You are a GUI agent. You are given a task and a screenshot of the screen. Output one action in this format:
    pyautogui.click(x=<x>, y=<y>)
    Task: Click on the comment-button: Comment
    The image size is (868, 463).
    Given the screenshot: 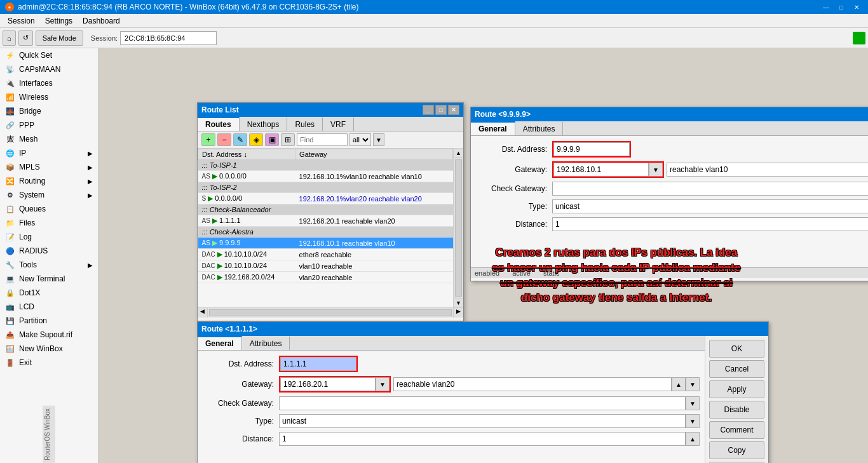 What is the action you would take?
    pyautogui.click(x=737, y=430)
    